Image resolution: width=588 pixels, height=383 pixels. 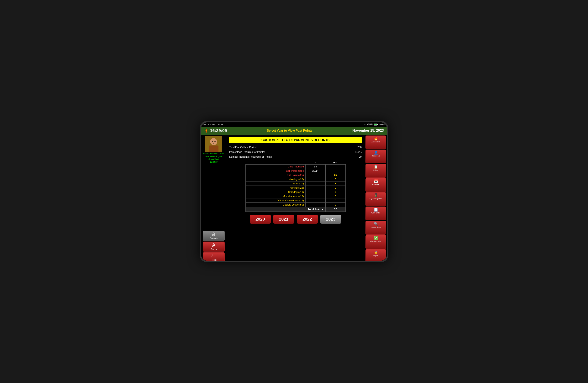 What do you see at coordinates (275, 205) in the screenshot?
I see `row-label-9: Medical Leave (50)` at bounding box center [275, 205].